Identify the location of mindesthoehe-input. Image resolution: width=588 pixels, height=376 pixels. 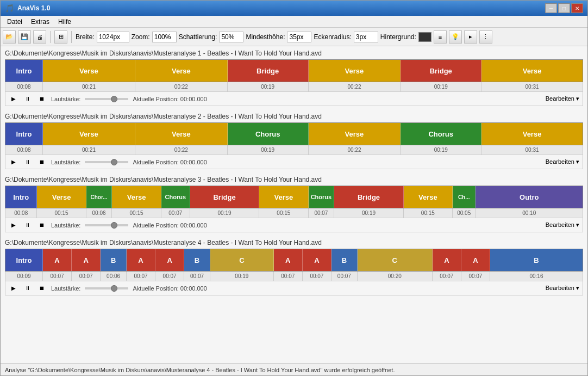
(299, 37).